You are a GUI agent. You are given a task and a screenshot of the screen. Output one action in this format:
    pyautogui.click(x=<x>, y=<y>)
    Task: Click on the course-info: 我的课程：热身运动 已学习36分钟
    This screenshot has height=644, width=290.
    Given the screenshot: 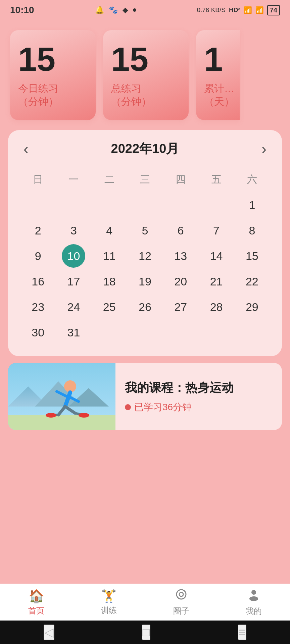 What is the action you would take?
    pyautogui.click(x=199, y=396)
    